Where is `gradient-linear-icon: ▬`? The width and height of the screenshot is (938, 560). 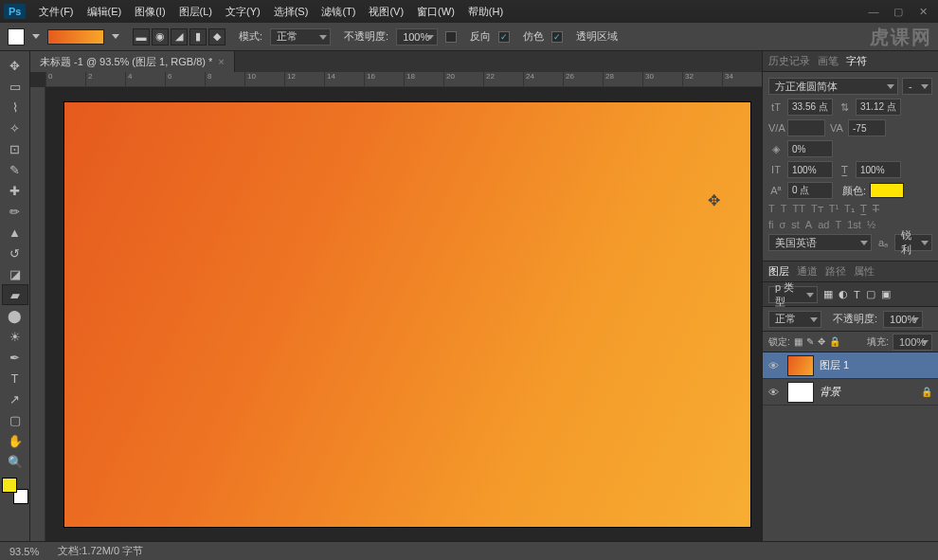 gradient-linear-icon: ▬ is located at coordinates (141, 37).